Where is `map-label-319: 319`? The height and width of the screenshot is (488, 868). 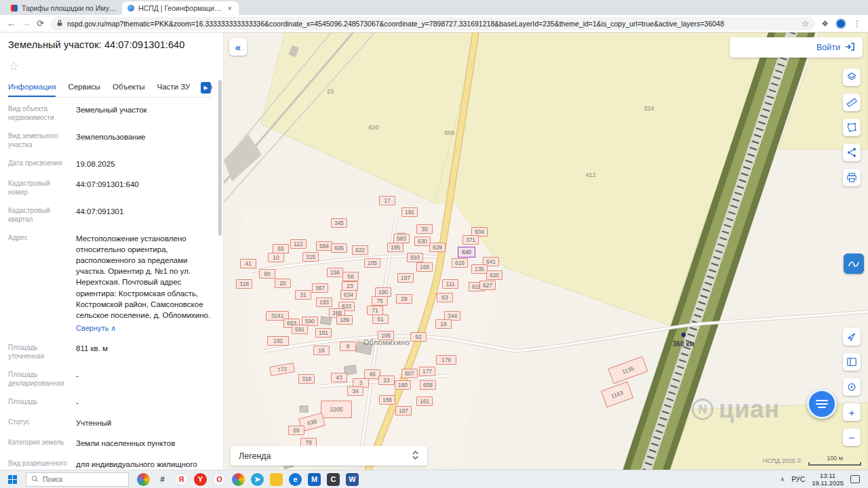 map-label-319: 319 is located at coordinates (307, 379).